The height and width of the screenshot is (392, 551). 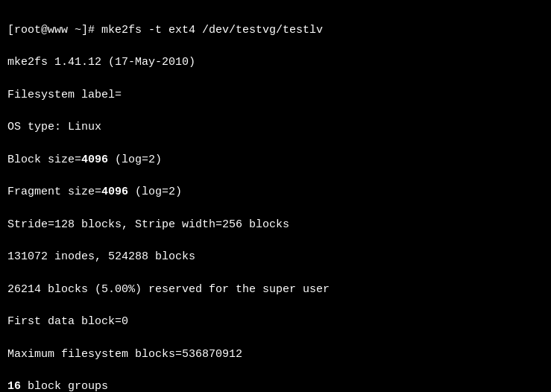 What do you see at coordinates (125, 355) in the screenshot?
I see `max-fs-line: Maximum filesystem blocks=536870912` at bounding box center [125, 355].